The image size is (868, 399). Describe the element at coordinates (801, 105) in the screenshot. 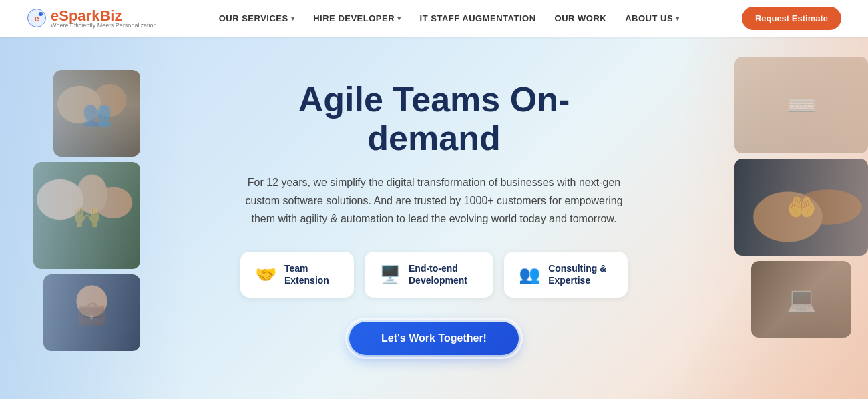

I see `photo-card-office1: ⌨️` at that location.